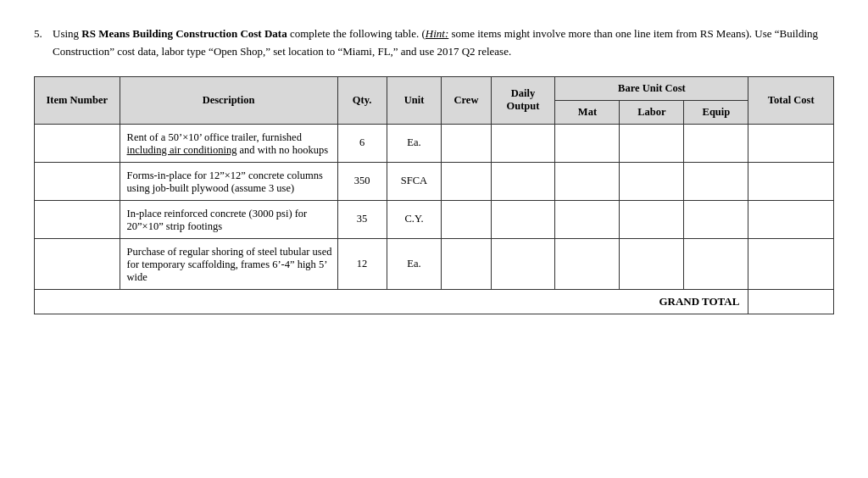 The height and width of the screenshot is (478, 868). Describe the element at coordinates (434, 219) in the screenshot. I see `table-row: In-place reinforced concrete (3000 psi) …` at that location.